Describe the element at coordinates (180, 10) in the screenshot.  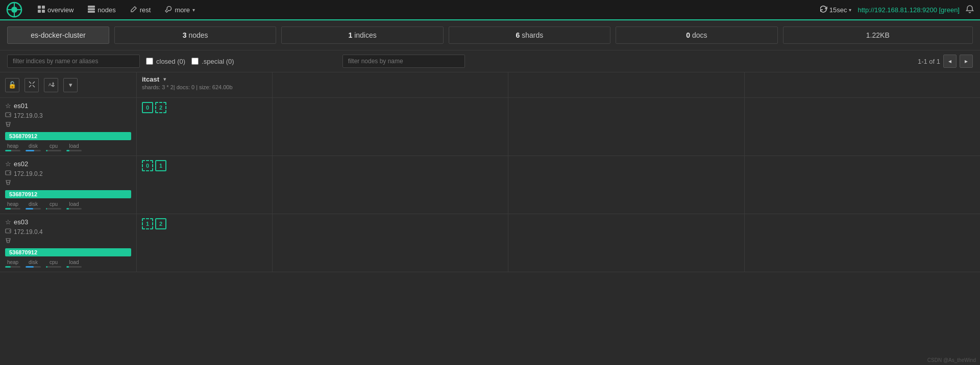
I see `nav-more: more ▾` at that location.